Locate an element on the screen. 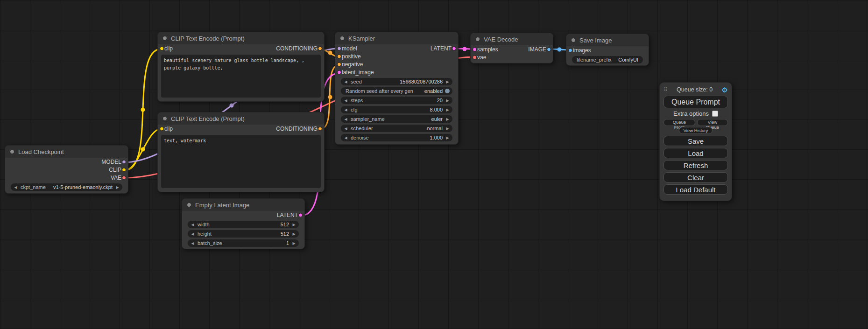  input-slot-model is located at coordinates (339, 49).